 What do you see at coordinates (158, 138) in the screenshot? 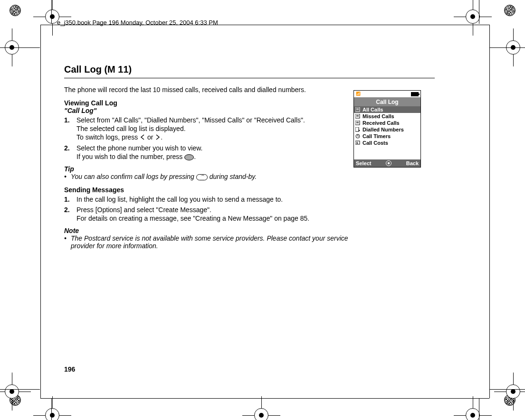
I see `nav-right-key-icon` at bounding box center [158, 138].